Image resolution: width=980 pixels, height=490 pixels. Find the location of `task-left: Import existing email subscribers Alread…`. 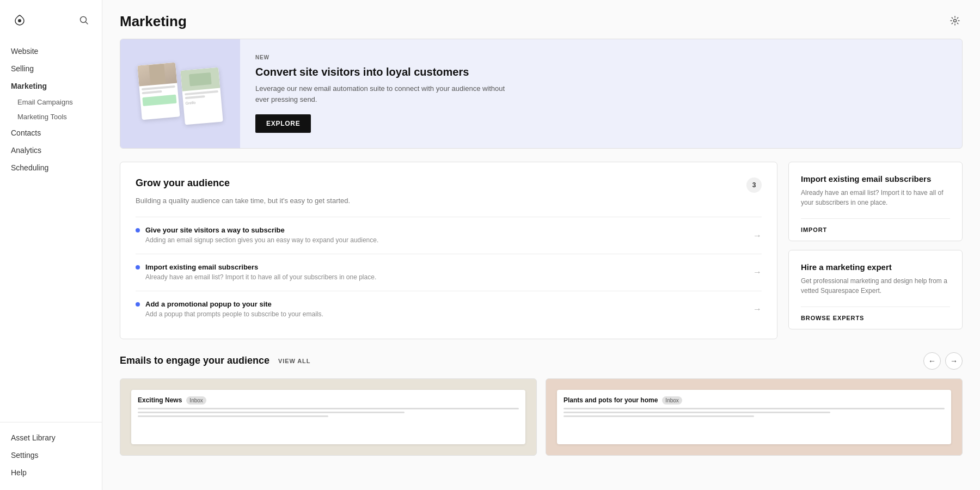

task-left: Import existing email subscribers Alread… is located at coordinates (256, 272).